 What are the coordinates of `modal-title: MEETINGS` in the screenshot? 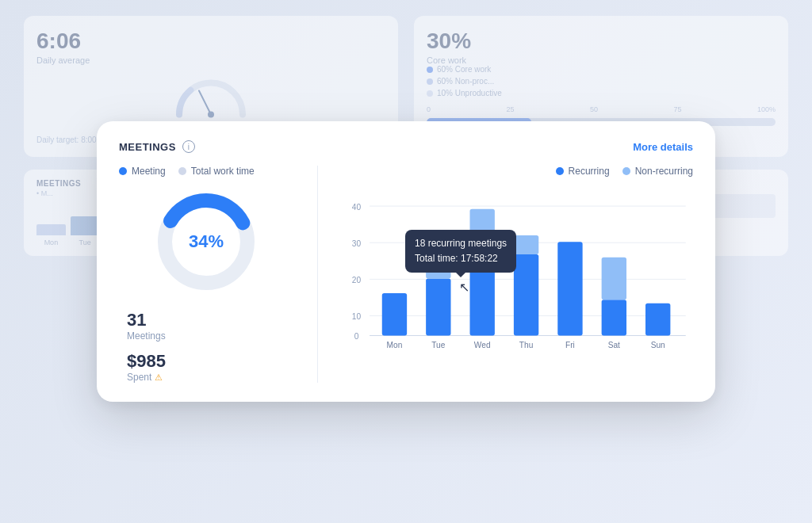 It's located at (147, 147).